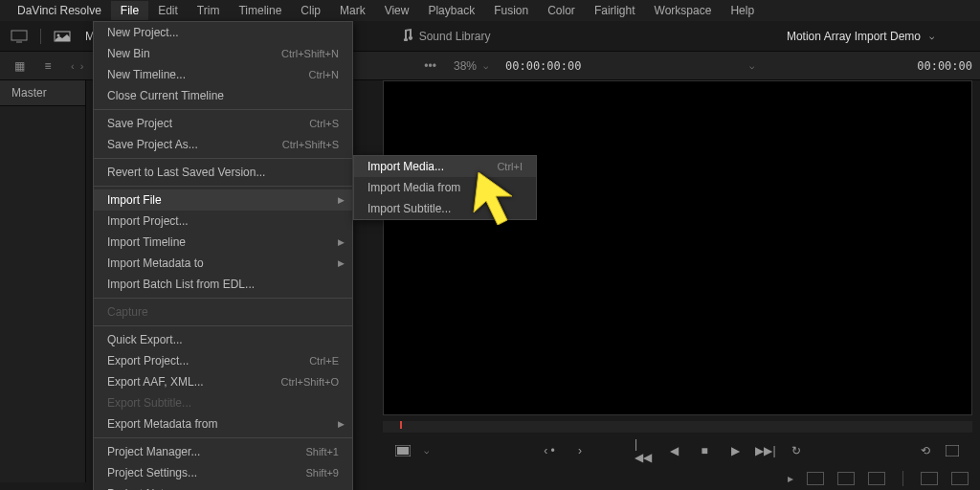 The width and height of the screenshot is (980, 490). I want to click on timeline-ruler, so click(678, 427).